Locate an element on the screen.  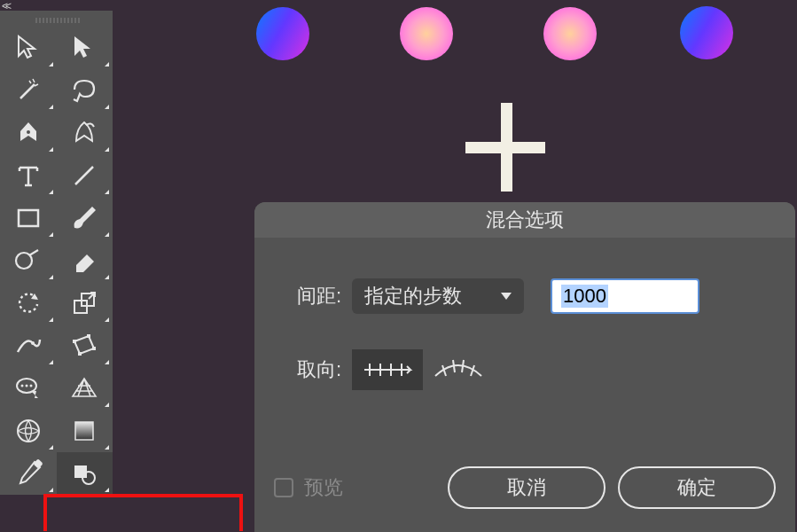
curvature-pen-tool is located at coordinates (85, 133).